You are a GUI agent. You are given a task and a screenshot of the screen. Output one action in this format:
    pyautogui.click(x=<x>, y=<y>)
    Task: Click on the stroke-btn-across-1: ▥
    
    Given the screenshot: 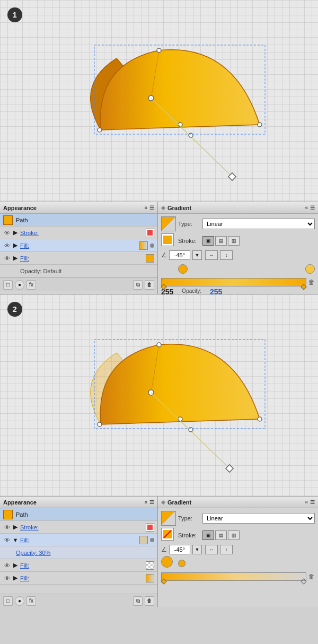 What is the action you would take?
    pyautogui.click(x=234, y=241)
    